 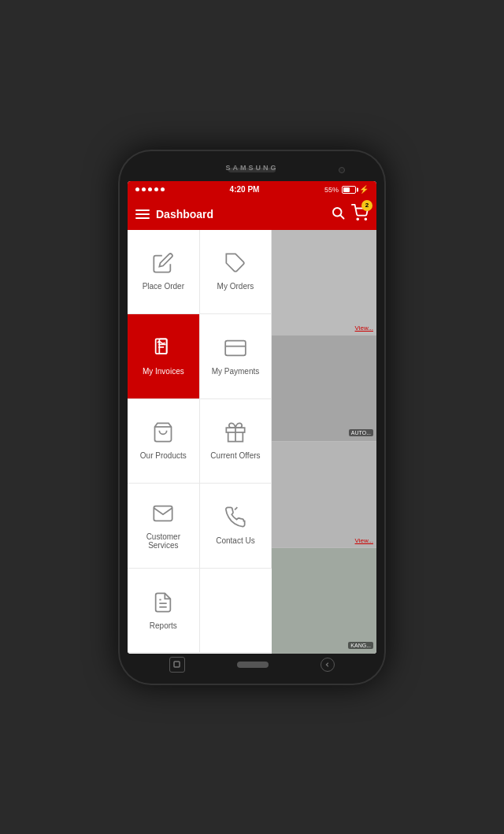 What do you see at coordinates (253, 665) in the screenshot?
I see `home-btn` at bounding box center [253, 665].